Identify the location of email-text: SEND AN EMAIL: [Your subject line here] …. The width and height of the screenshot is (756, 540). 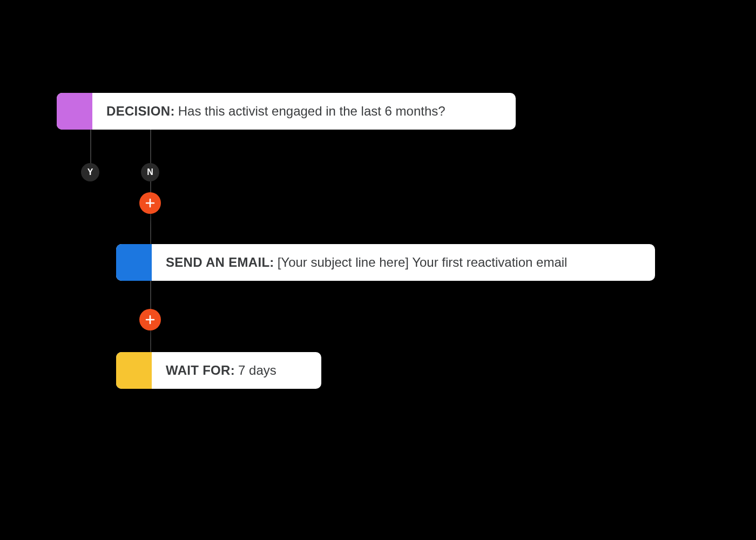
(366, 262).